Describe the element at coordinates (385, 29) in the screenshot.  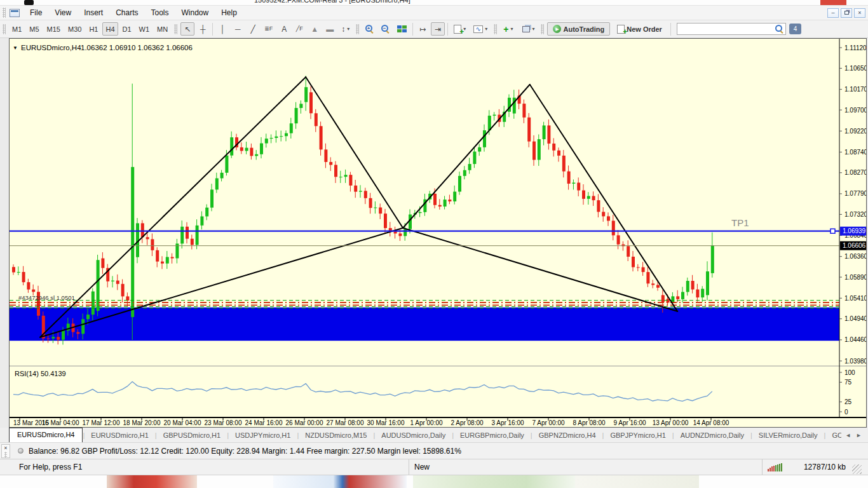
I see `zoom-out-icon: −` at that location.